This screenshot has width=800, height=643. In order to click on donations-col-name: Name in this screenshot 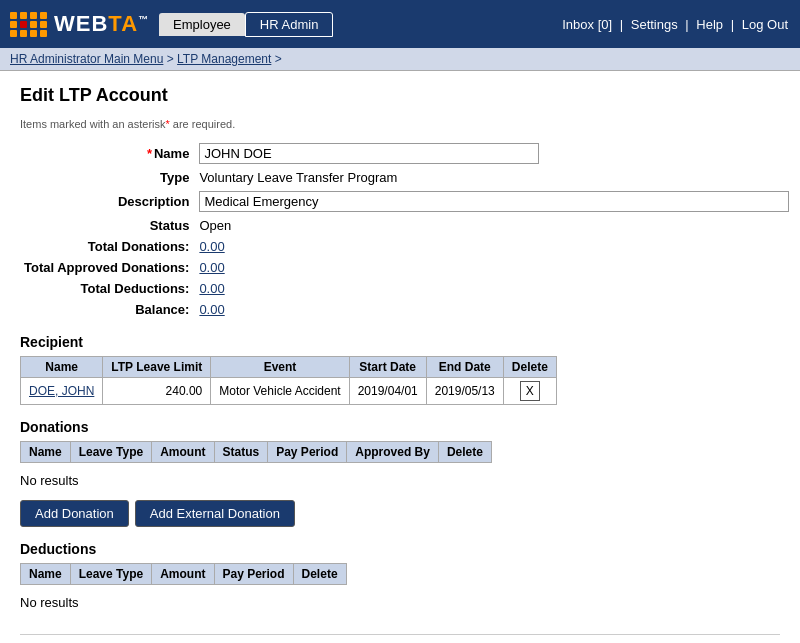, I will do `click(46, 452)`.